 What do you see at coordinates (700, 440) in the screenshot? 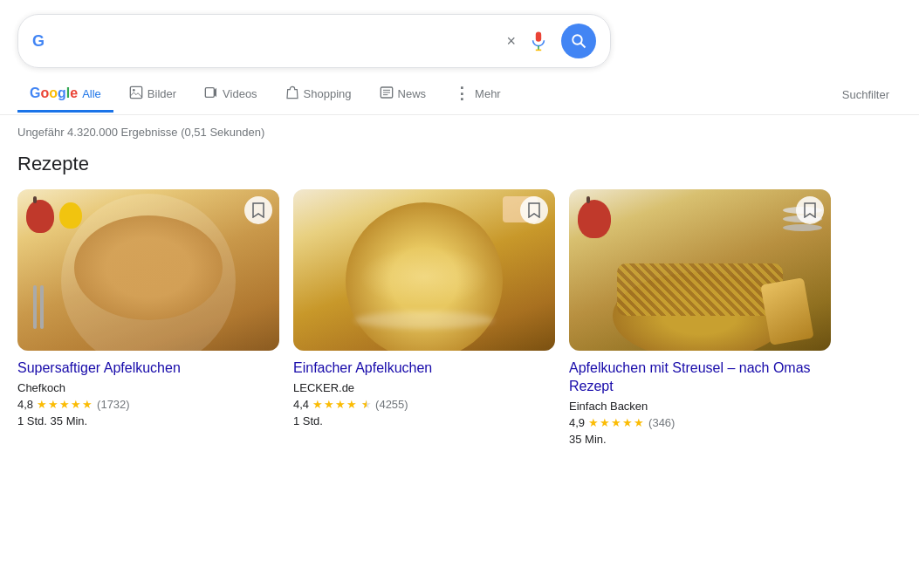
I see `recipe-time-3: 35 Min.` at bounding box center [700, 440].